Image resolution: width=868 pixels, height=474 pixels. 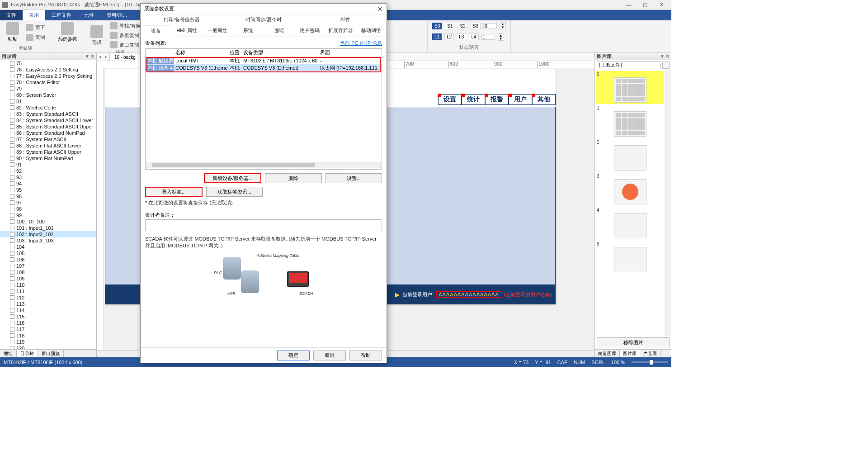 What do you see at coordinates (330, 356) in the screenshot?
I see `cancel-button: 取消` at bounding box center [330, 356].